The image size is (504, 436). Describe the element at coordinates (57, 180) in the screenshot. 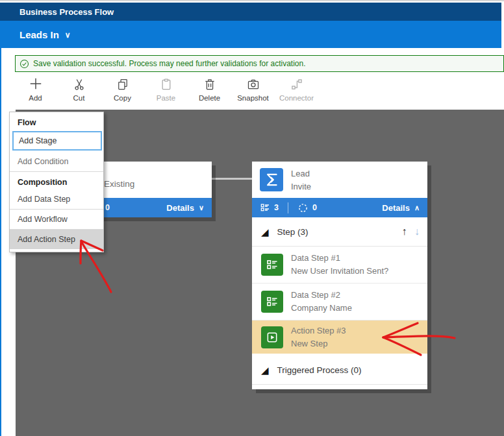

I see `menu-section-composition: Composition` at that location.